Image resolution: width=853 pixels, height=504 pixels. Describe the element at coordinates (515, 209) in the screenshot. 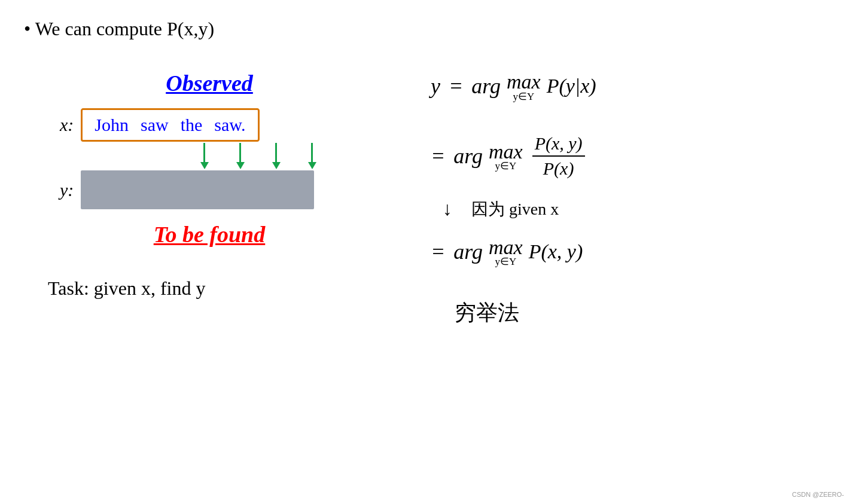

I see `handwritten-note: 因为 given x` at that location.